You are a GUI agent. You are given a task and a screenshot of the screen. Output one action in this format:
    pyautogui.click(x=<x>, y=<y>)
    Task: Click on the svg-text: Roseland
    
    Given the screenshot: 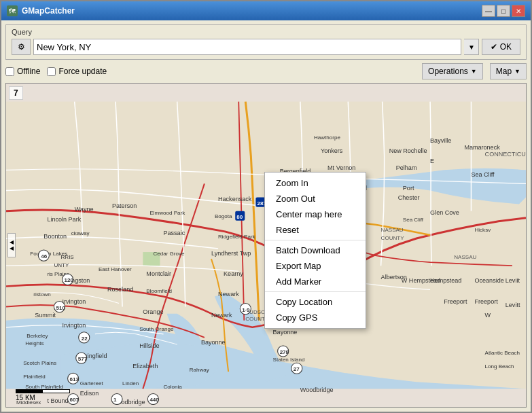 What is the action you would take?
    pyautogui.click(x=120, y=289)
    